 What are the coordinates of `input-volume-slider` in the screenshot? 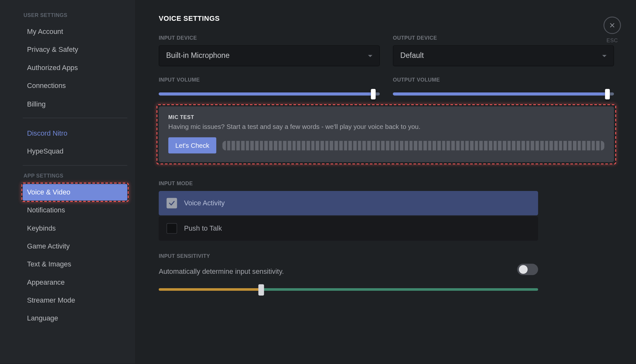 It's located at (269, 94).